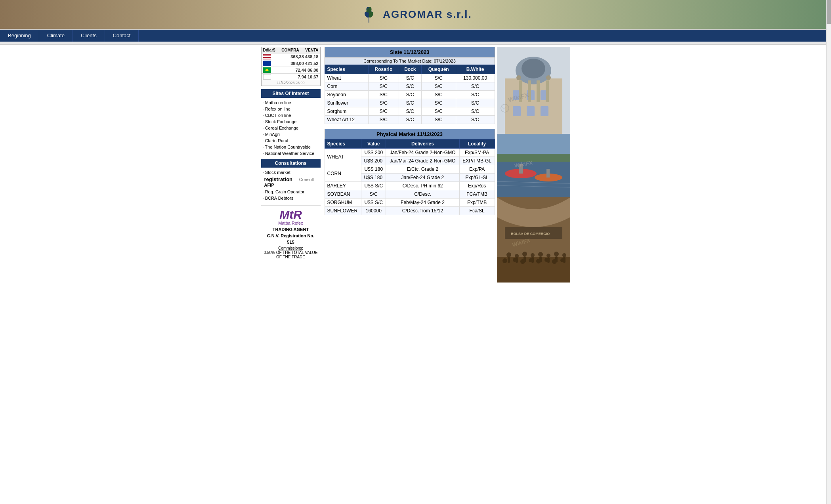 Image resolution: width=831 pixels, height=504 pixels. I want to click on sidebar-item-bcra: BCRA Debtors, so click(291, 198).